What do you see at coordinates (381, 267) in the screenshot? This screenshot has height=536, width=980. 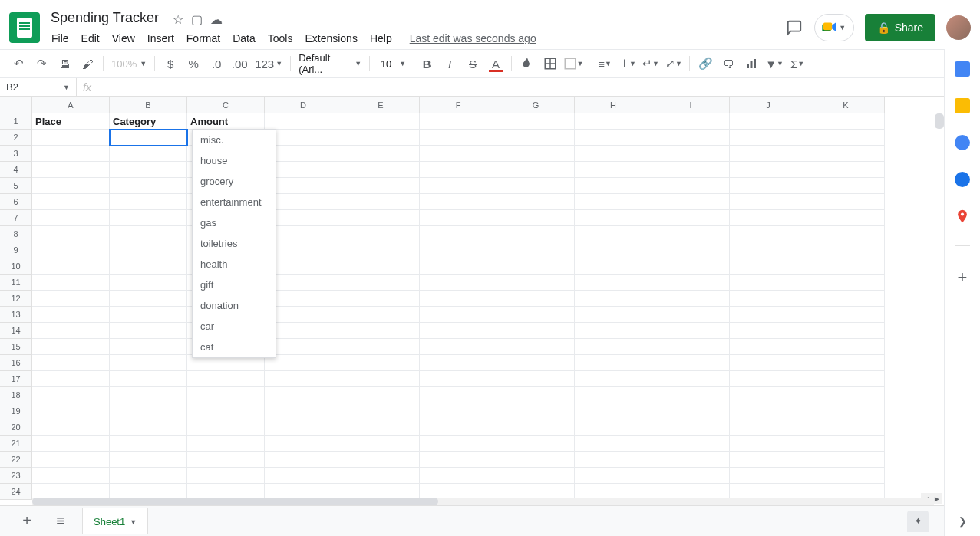 I see `cell-E10` at bounding box center [381, 267].